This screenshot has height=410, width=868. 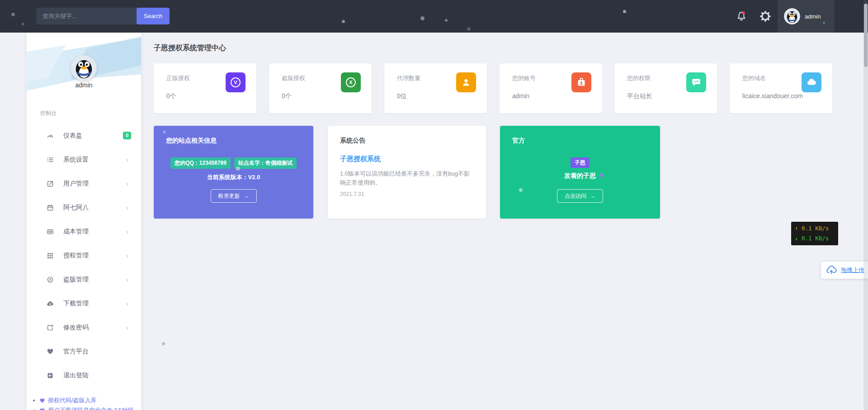 I want to click on search-button: Search, so click(x=153, y=16).